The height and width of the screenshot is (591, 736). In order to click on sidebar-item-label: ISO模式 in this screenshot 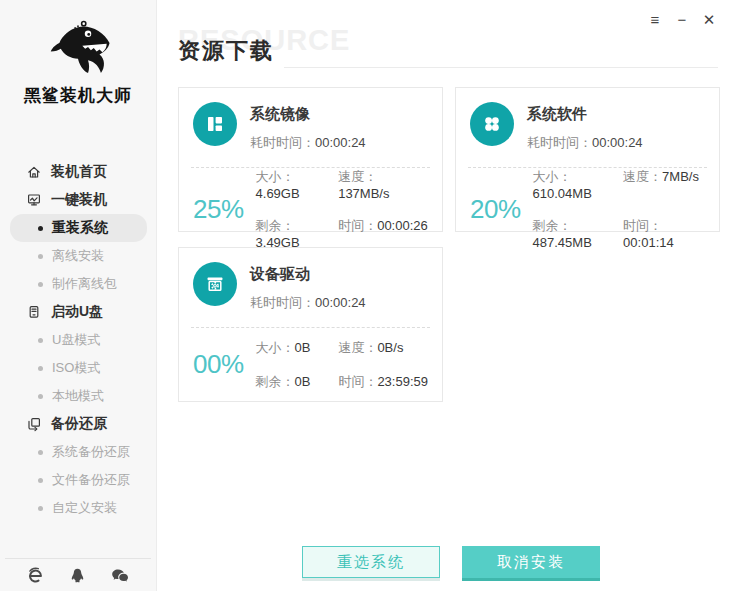, I will do `click(76, 368)`.